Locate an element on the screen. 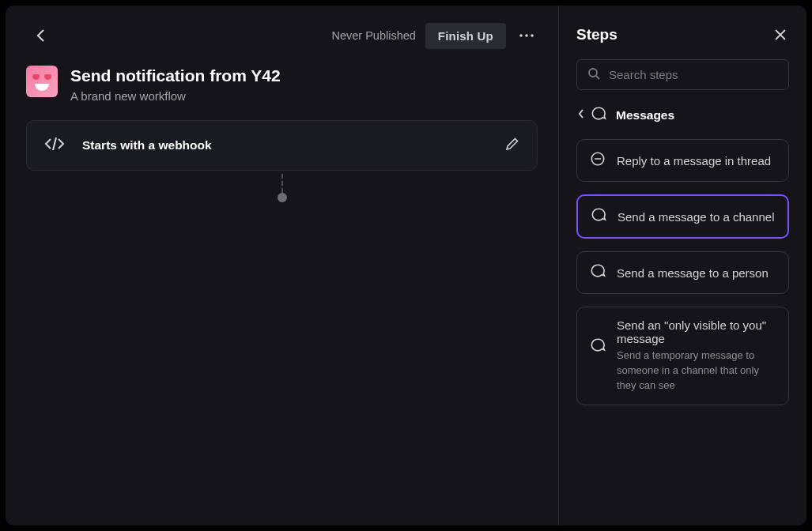 The image size is (812, 531). pencil-icon is located at coordinates (512, 144).